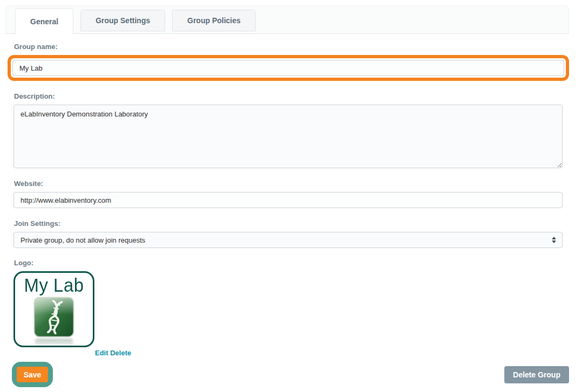 The width and height of the screenshot is (582, 392). I want to click on group-name-input, so click(288, 68).